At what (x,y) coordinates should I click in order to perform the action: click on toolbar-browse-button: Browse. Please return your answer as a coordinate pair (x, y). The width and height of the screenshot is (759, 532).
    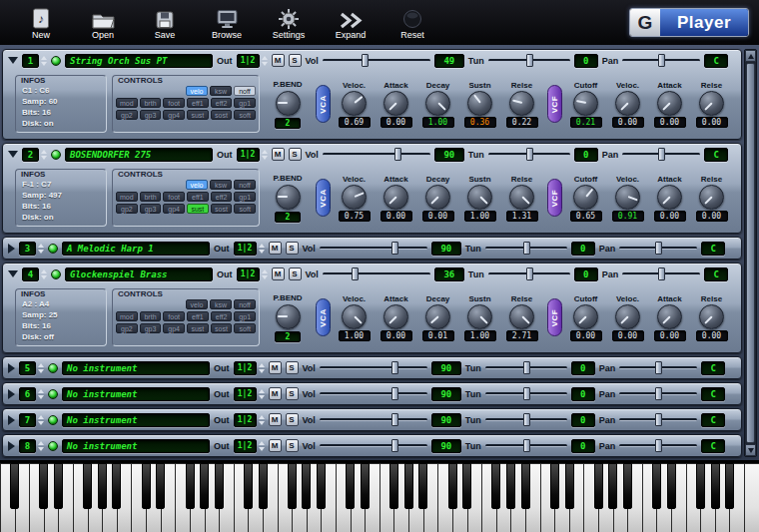
    Looking at the image, I should click on (227, 23).